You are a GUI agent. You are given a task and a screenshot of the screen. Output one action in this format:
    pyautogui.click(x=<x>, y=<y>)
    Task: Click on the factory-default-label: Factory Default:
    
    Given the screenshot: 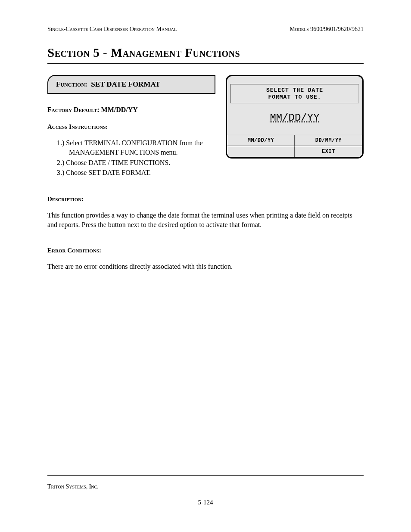 What is the action you would take?
    pyautogui.click(x=73, y=109)
    